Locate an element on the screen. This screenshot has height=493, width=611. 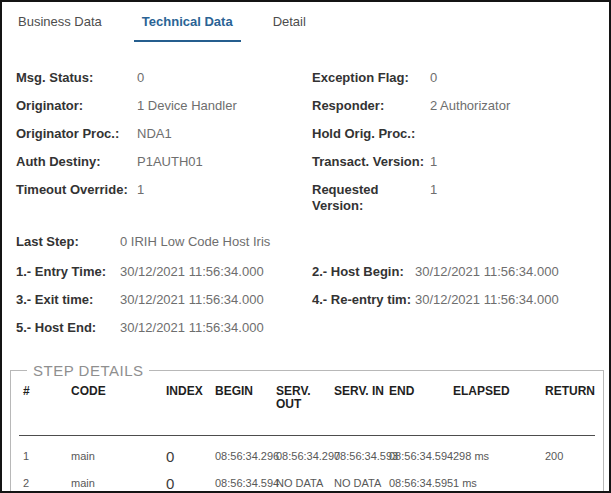
column-header-number: # is located at coordinates (45, 398).